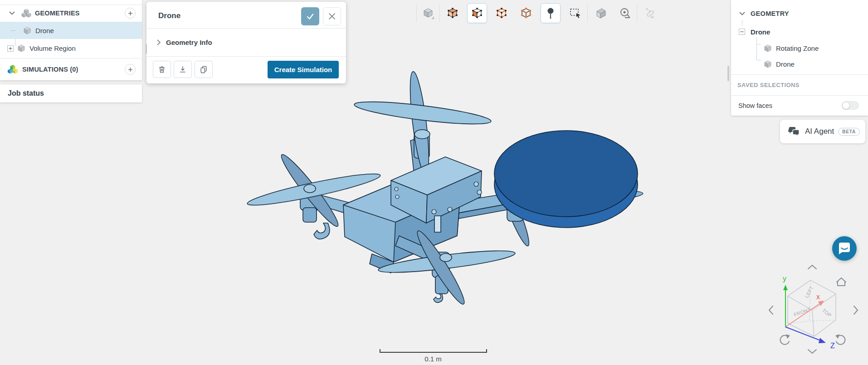 The image size is (868, 365). I want to click on confirm-button, so click(310, 16).